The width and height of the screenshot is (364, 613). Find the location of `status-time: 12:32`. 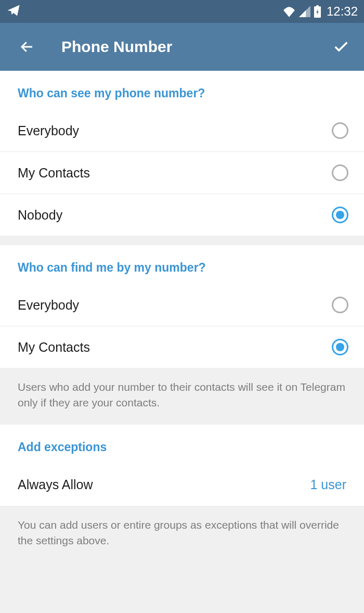

status-time: 12:32 is located at coordinates (342, 11).